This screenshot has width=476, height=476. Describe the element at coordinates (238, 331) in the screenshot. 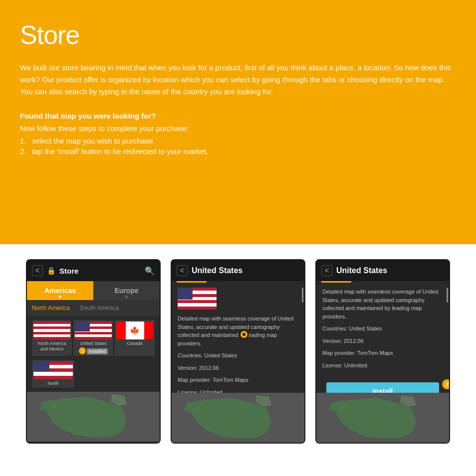

I see `description-container: Detailed map with seamless coverage of U…` at that location.